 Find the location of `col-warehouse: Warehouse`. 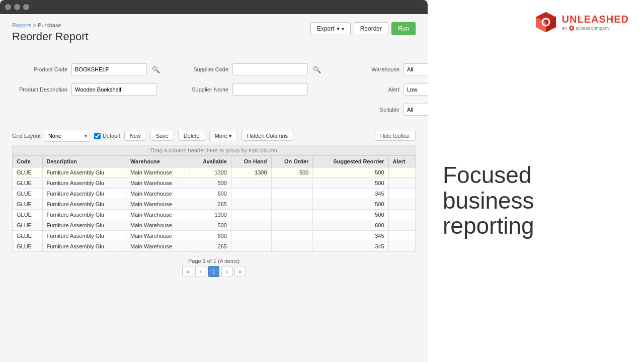

col-warehouse: Warehouse is located at coordinates (158, 162).